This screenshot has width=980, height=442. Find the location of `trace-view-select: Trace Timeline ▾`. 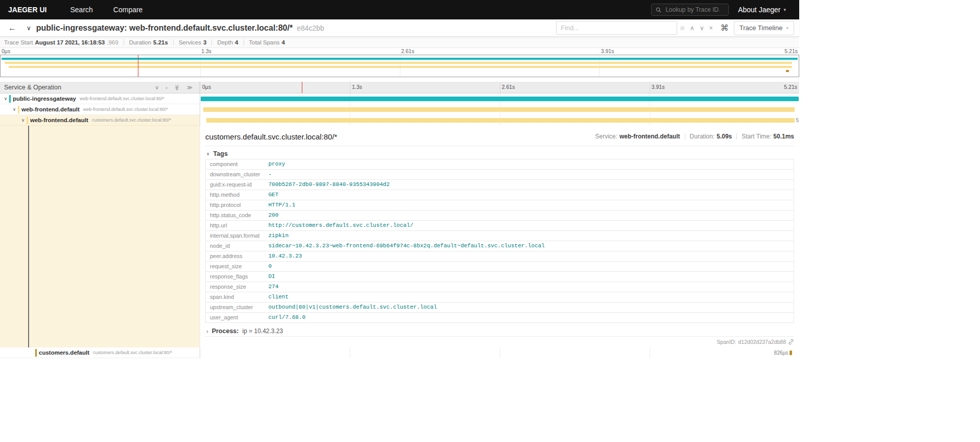

trace-view-select: Trace Timeline ▾ is located at coordinates (764, 28).